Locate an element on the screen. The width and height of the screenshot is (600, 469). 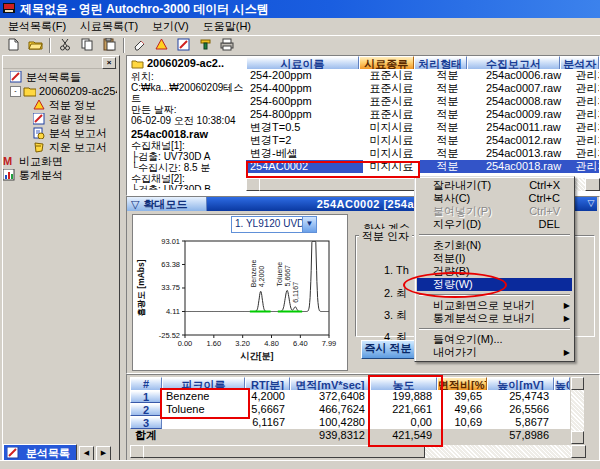
instant-integrate-button: 즉시 적분 is located at coordinates (388, 350).